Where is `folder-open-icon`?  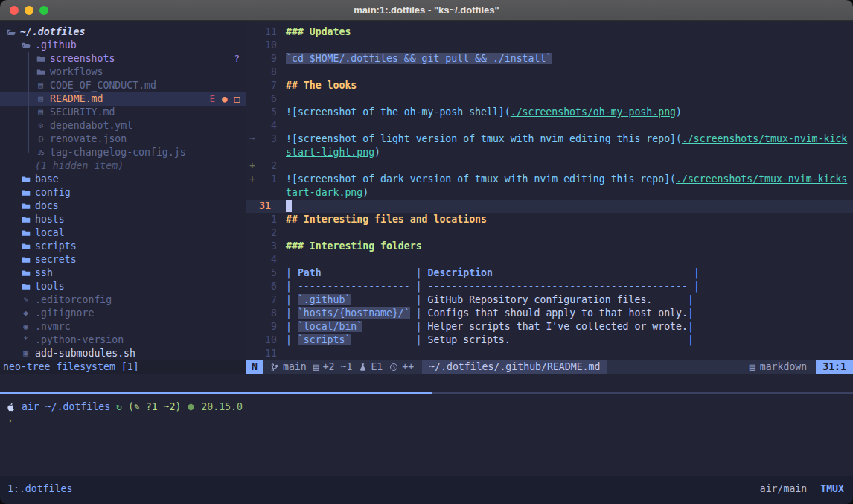 folder-open-icon is located at coordinates (25, 45).